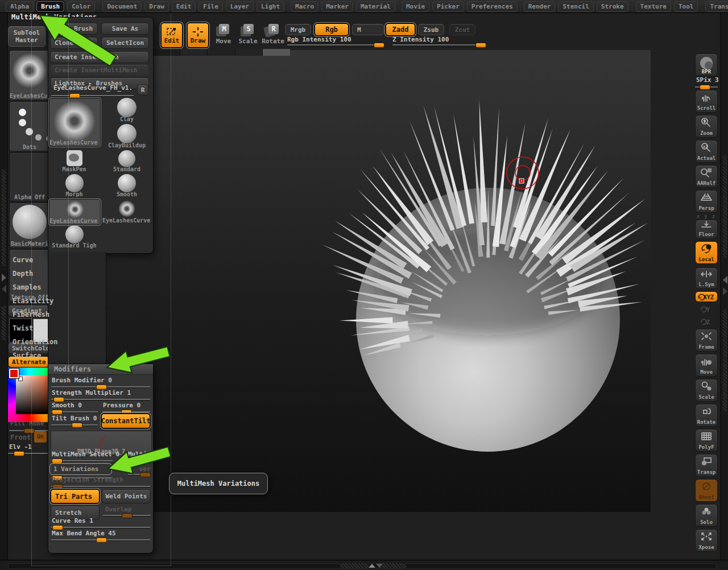 Image resolution: width=728 pixels, height=570 pixels. What do you see at coordinates (653, 7) in the screenshot?
I see `menu-item-texture: Texture` at bounding box center [653, 7].